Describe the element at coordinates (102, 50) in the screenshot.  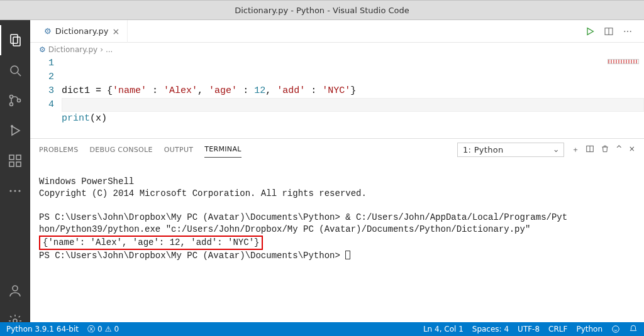
I see `breadcrumb-sep: ›` at that location.